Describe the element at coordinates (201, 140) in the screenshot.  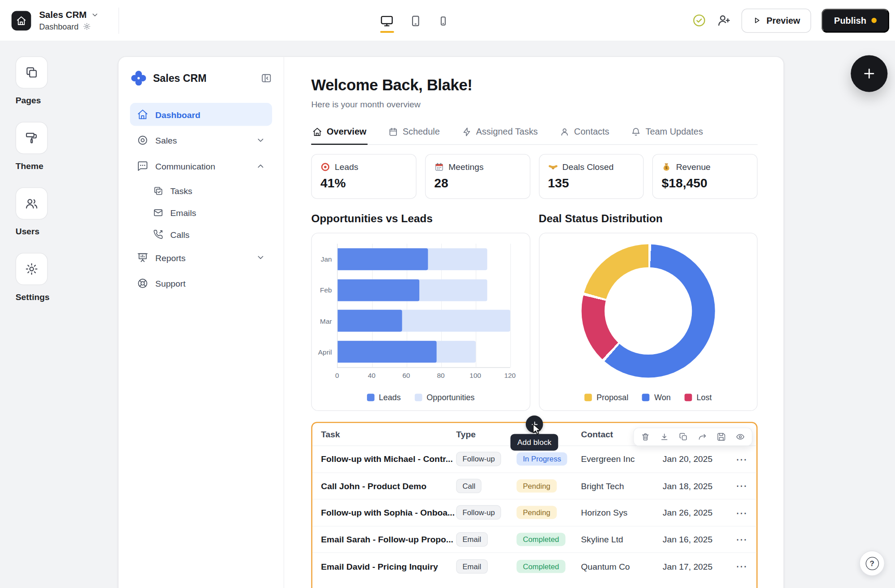
I see `nav-item-sales: Sales` at that location.